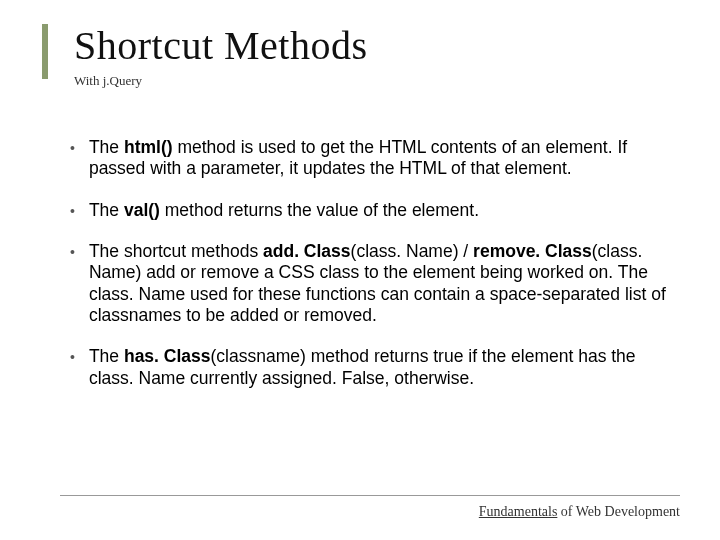 This screenshot has height=540, width=720. Describe the element at coordinates (618, 512) in the screenshot. I see `footer-rest: of Web Development` at that location.